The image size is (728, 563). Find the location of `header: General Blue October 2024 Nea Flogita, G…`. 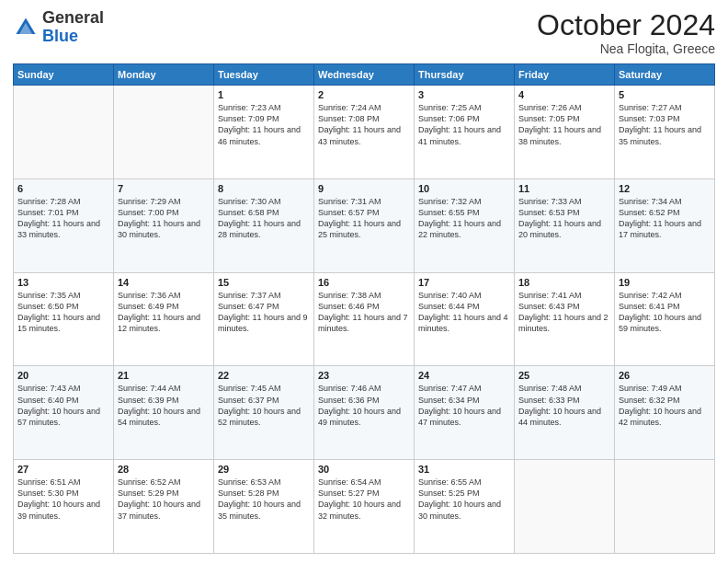

header: General Blue October 2024 Nea Flogita, G… is located at coordinates (364, 33).